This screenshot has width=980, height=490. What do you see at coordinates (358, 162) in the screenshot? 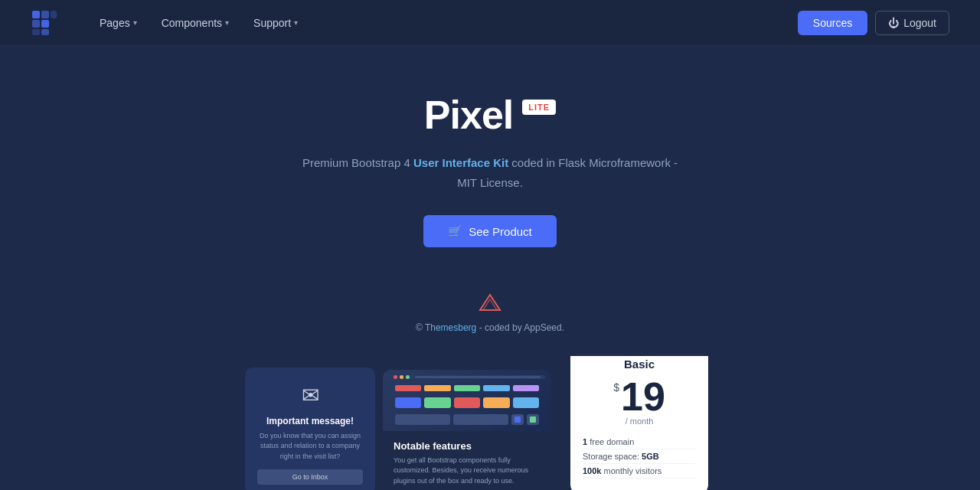
I see `subtitle-prefix: Premium Bootstrap 4` at bounding box center [358, 162].